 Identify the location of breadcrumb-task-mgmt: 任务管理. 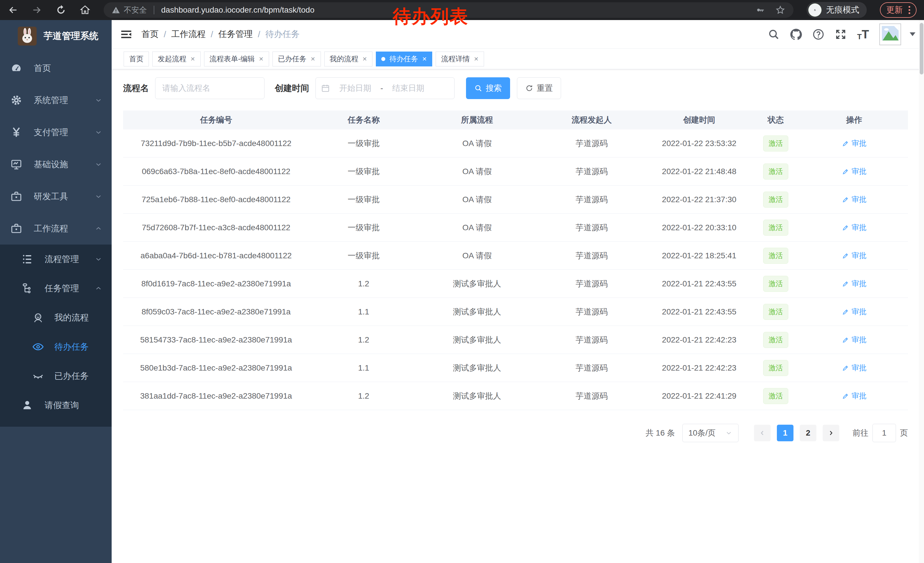
(236, 35).